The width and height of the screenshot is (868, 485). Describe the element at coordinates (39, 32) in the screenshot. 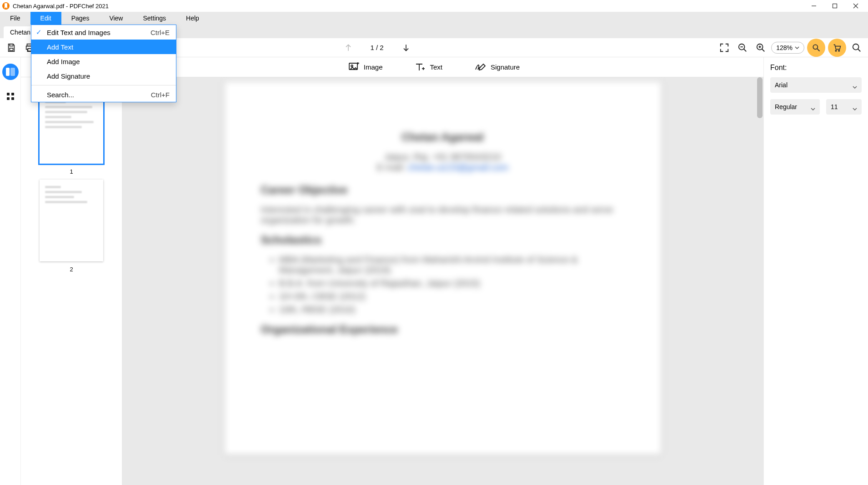

I see `check-icon: ✓` at that location.